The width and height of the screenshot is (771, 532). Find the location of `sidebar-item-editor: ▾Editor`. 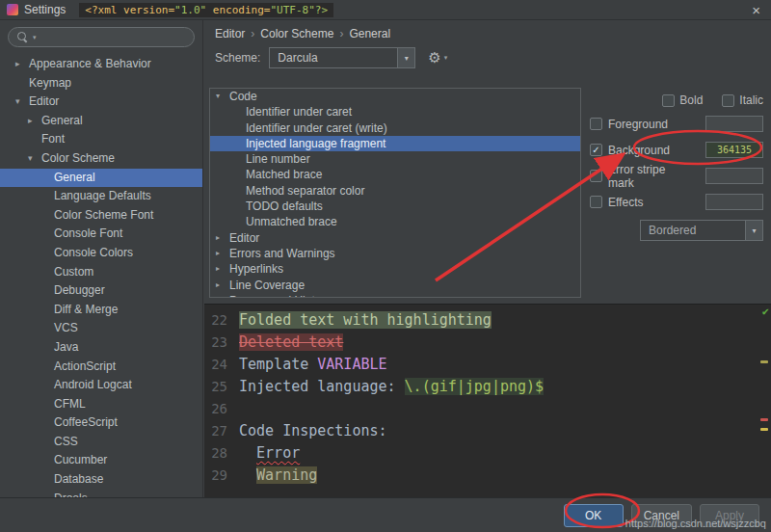

sidebar-item-editor: ▾Editor is located at coordinates (101, 102).